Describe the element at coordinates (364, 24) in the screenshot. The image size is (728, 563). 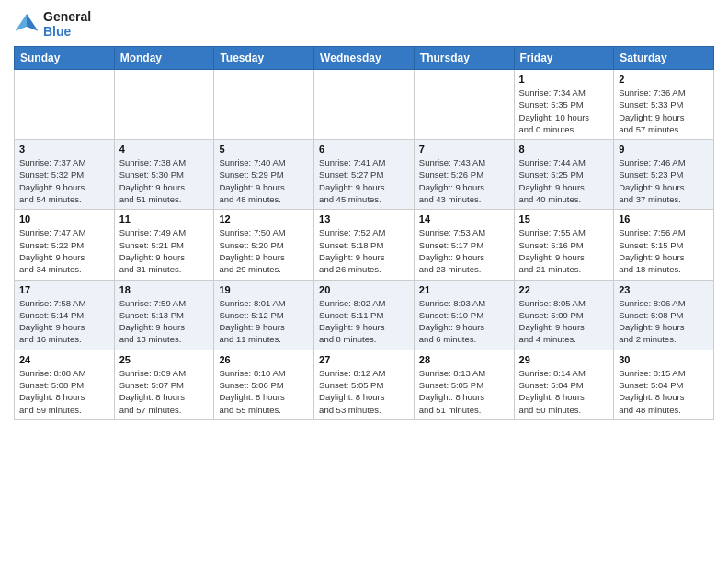
I see `header: General Blue` at that location.